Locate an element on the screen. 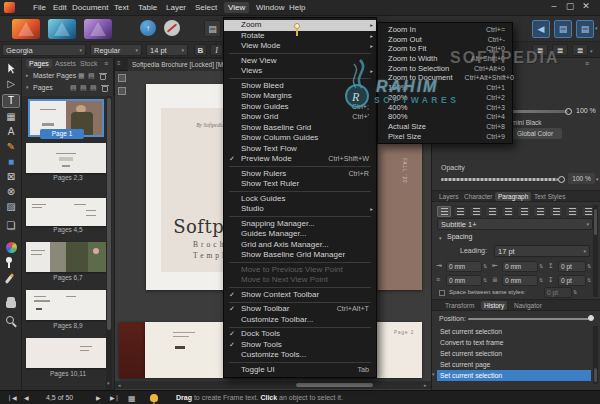 This screenshot has height=404, width=600. pen-tool: ✎ is located at coordinates (11, 147).